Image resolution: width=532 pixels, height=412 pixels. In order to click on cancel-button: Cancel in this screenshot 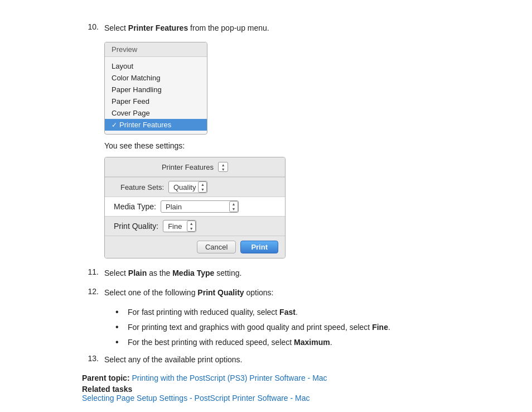, I will do `click(216, 247)`.